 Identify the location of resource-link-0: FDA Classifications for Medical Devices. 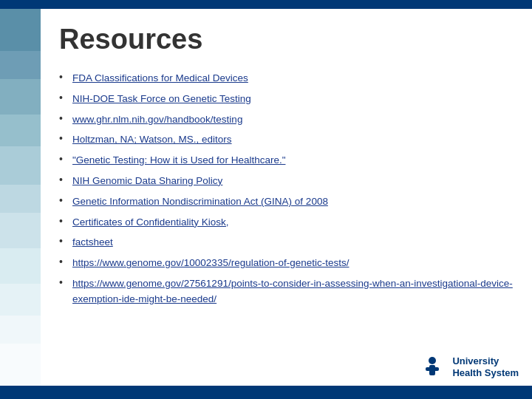
(160, 78).